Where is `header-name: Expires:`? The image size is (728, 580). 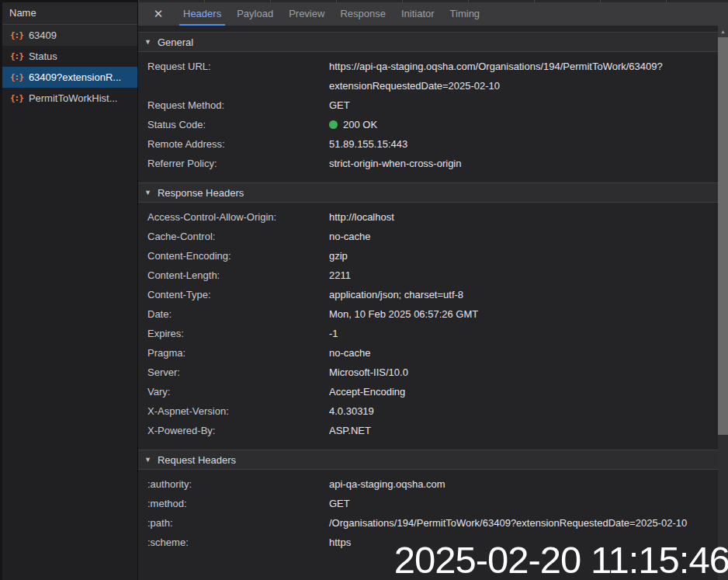
header-name: Expires: is located at coordinates (238, 334).